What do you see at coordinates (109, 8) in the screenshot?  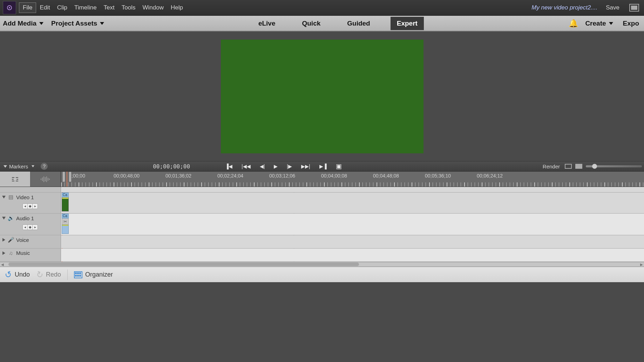 I see `menu-text: Text` at bounding box center [109, 8].